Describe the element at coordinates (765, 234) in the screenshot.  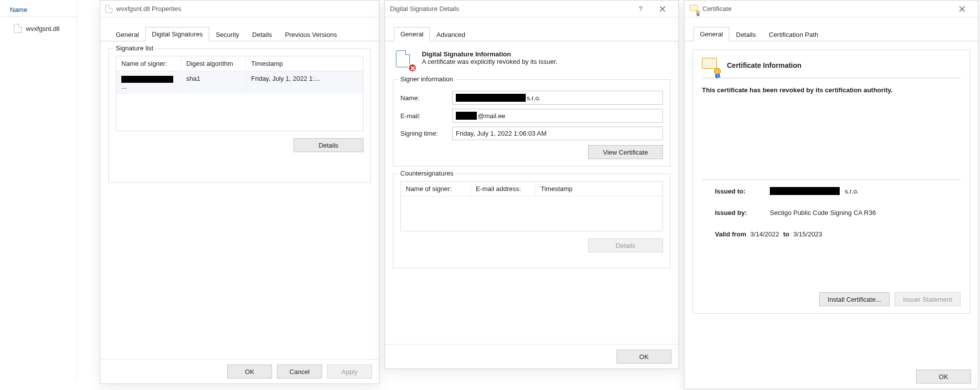
I see `valid-from-value: 3/14/2022` at that location.